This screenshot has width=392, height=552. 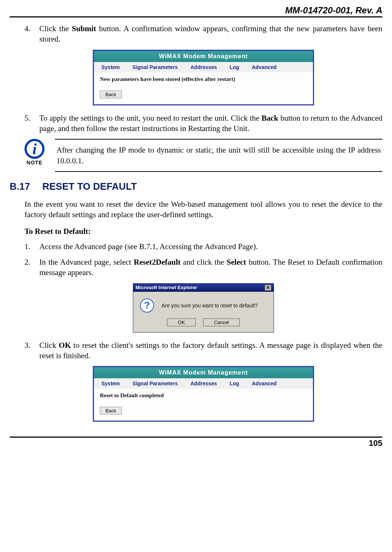 I want to click on ie-dialog: Microsoft Internet Explorer ✕ ? Are you …, so click(x=203, y=308).